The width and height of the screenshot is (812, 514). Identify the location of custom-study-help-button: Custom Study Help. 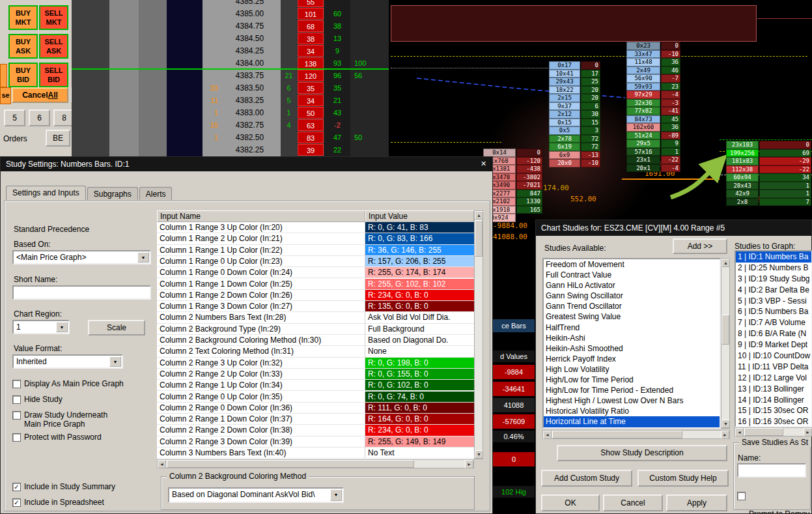
(683, 478).